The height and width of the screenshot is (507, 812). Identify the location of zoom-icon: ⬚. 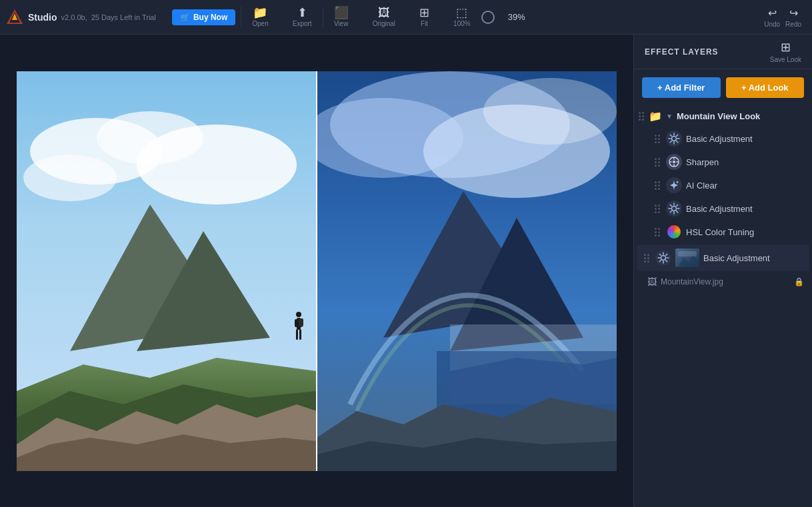
(461, 13).